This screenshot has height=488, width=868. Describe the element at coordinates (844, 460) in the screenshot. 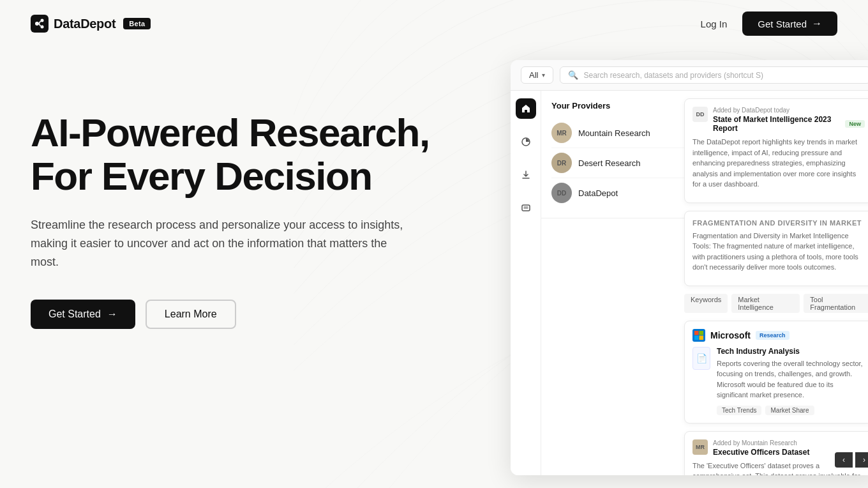

I see `nav-prev-icon: ‹` at that location.